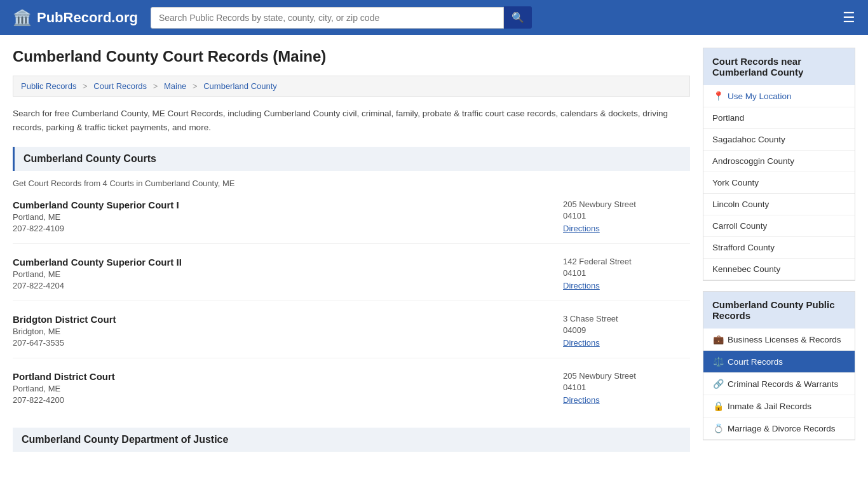 The image size is (868, 488). Describe the element at coordinates (288, 229) in the screenshot. I see `court-1-phone: 207-822-4109` at that location.